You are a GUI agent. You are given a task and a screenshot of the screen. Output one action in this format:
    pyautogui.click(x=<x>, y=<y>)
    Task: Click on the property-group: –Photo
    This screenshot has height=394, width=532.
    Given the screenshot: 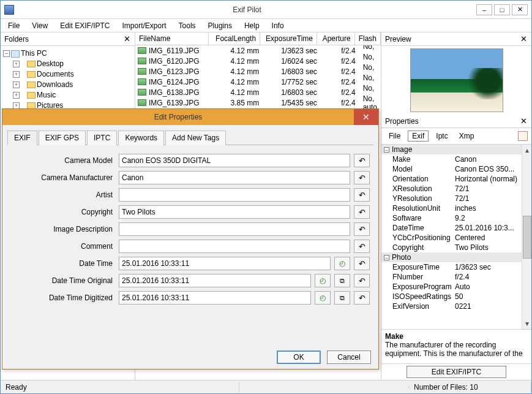 What is the action you would take?
    pyautogui.click(x=452, y=257)
    